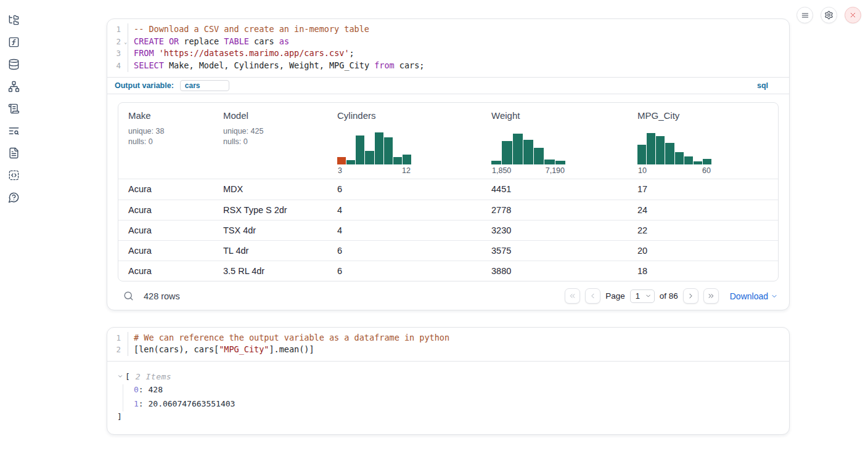 Image resolution: width=868 pixels, height=449 pixels. I want to click on sql-code-editor: 1-- Download a CSV and create an in-memo…, so click(448, 48).